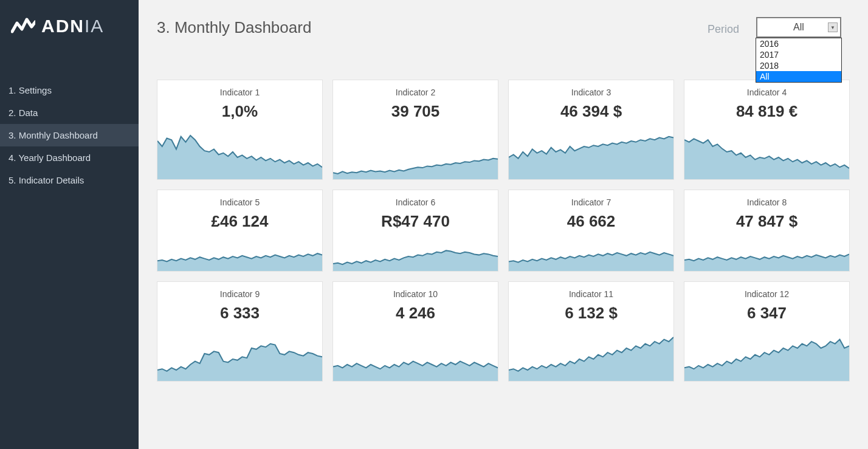  What do you see at coordinates (799, 55) in the screenshot?
I see `period-option-2017: 2017` at bounding box center [799, 55].